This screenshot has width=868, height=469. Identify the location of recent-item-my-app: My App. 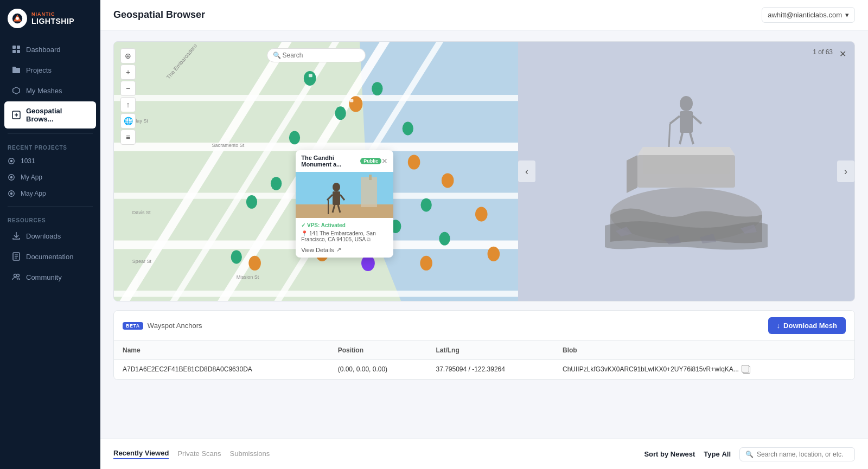
(50, 177).